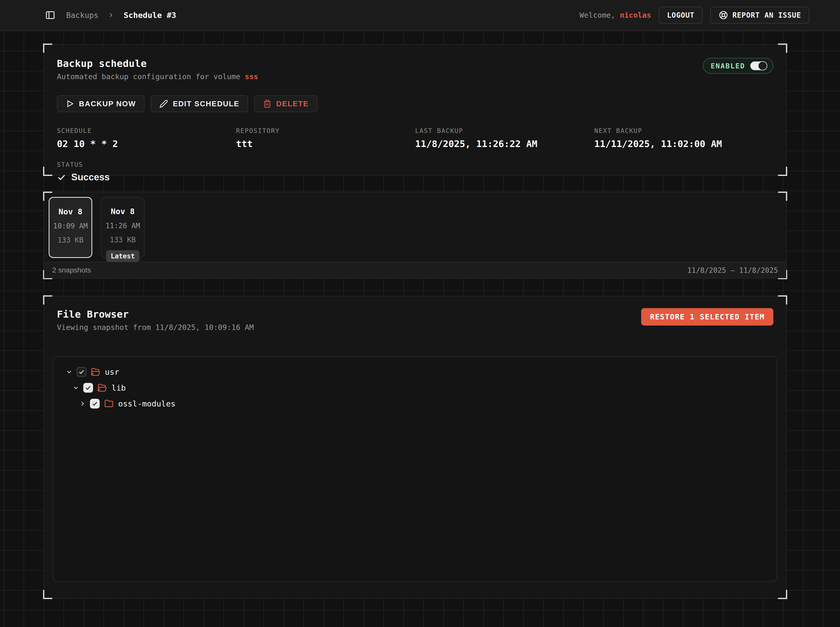  Describe the element at coordinates (72, 270) in the screenshot. I see `snapshot-count: 2 snapshots` at that location.